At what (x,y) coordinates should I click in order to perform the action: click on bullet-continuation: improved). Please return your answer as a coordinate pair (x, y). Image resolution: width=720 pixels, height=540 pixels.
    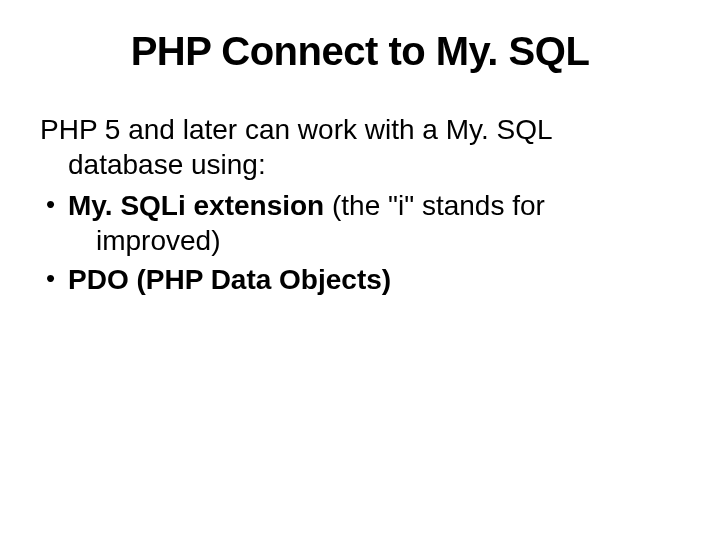
    Looking at the image, I should click on (374, 240).